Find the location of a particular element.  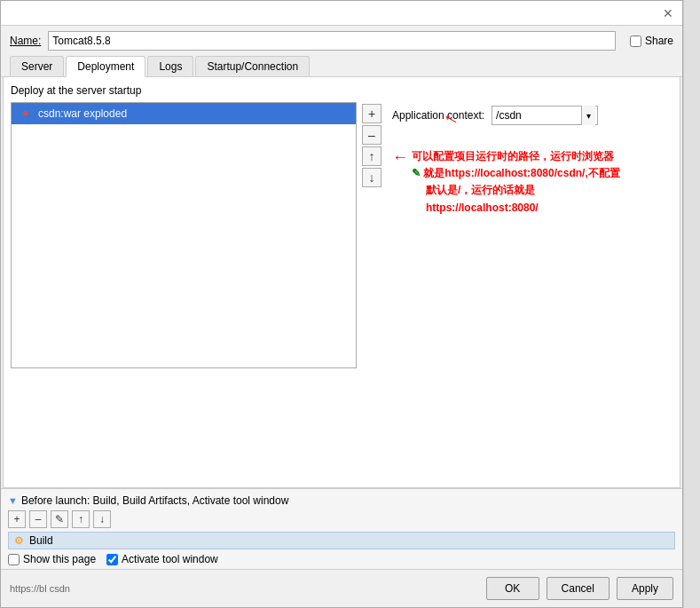

activate-tool-checkbox-label: Activate tool window is located at coordinates (162, 559).